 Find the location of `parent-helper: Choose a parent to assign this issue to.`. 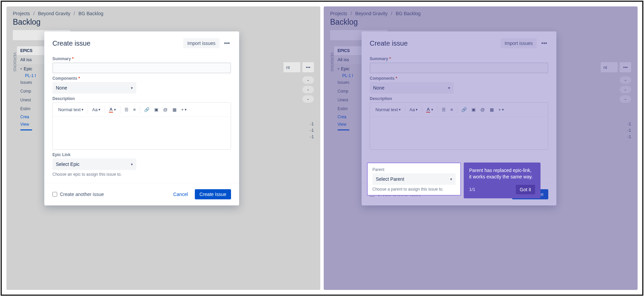

parent-helper: Choose a parent to assign this issue to. is located at coordinates (414, 189).